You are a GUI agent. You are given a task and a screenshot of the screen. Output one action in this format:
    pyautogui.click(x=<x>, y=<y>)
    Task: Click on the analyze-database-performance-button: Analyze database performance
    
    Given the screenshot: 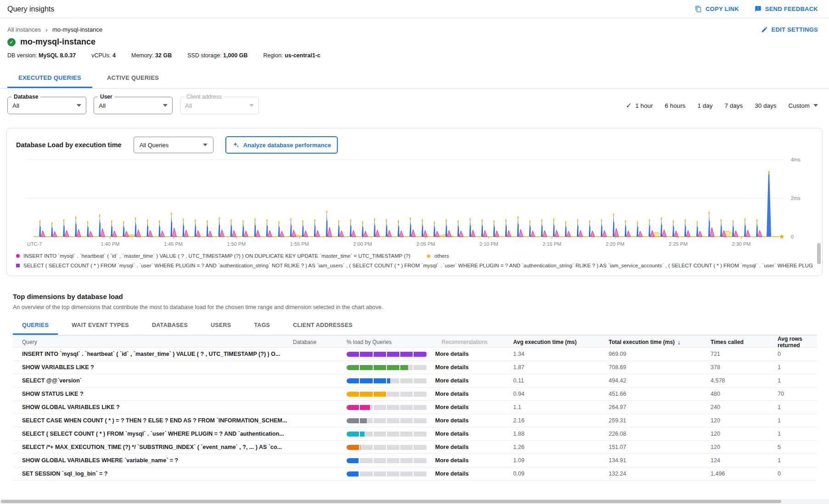 What is the action you would take?
    pyautogui.click(x=282, y=145)
    